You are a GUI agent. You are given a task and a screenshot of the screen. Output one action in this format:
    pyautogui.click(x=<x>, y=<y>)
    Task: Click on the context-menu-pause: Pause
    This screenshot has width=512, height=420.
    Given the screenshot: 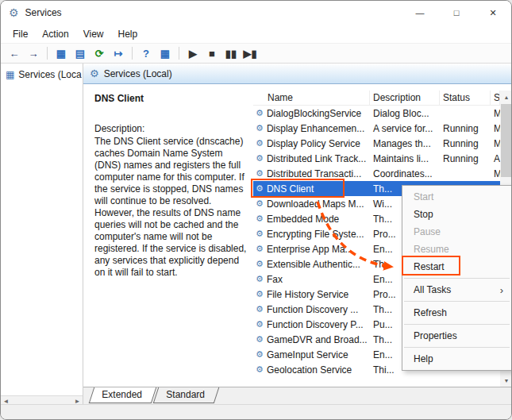 What is the action you would take?
    pyautogui.click(x=457, y=232)
    